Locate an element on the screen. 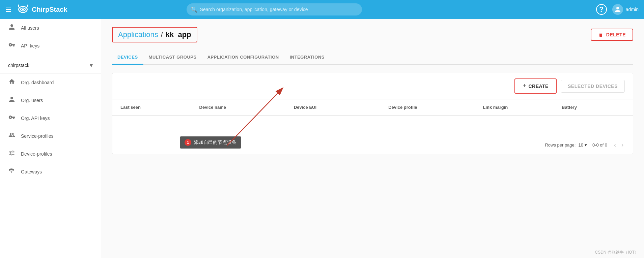 The height and width of the screenshot is (258, 644). sidebar-item-device-profiles: Device-profiles is located at coordinates (51, 154).